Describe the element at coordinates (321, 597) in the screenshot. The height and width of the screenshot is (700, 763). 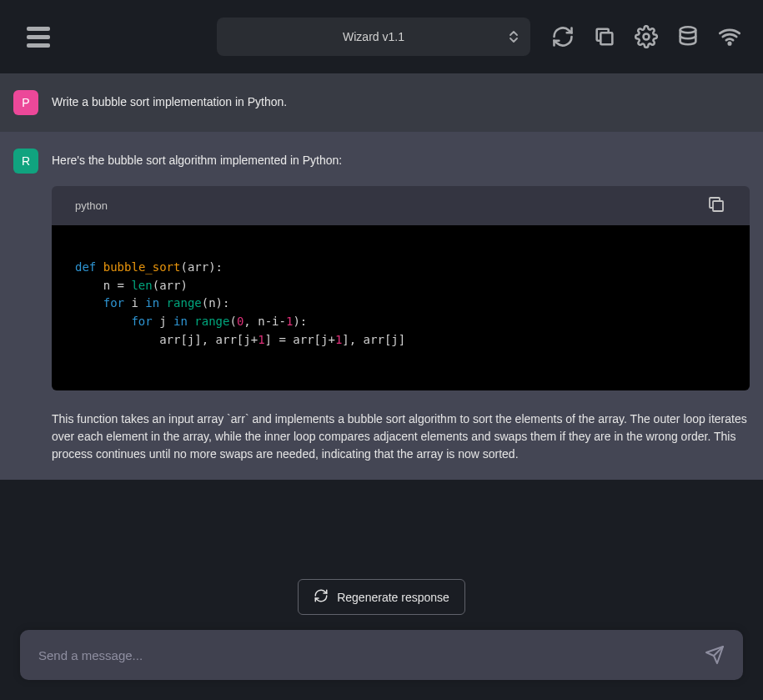
I see `regenerate-icon` at that location.